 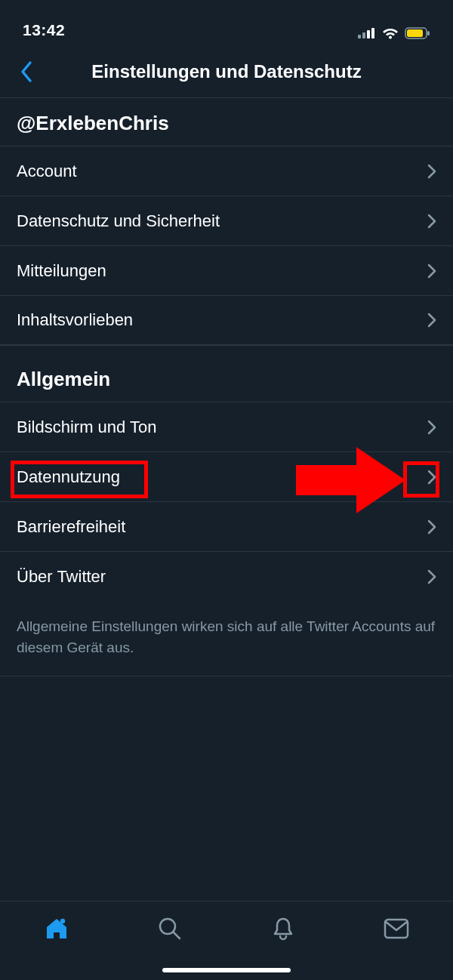 What do you see at coordinates (26, 72) in the screenshot?
I see `chevron-left-icon` at bounding box center [26, 72].